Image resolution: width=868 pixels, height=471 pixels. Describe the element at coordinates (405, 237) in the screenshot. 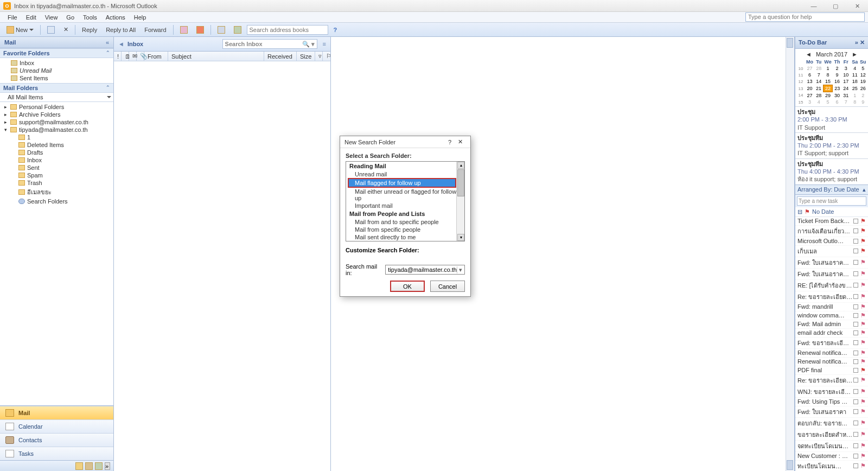

I see `search-folder-option: Mail sent directly to me` at that location.